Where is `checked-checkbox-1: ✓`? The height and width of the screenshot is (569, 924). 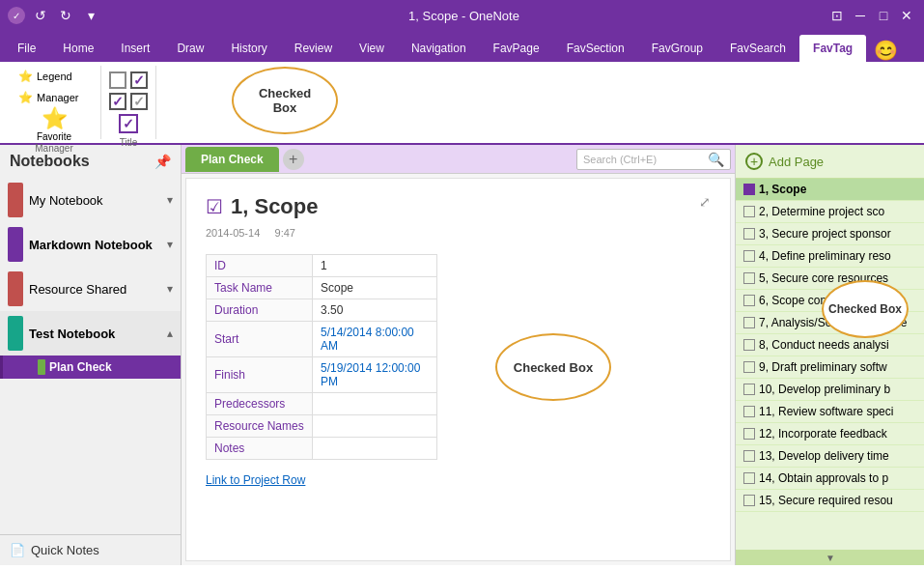 checked-checkbox-1: ✓ is located at coordinates (139, 80).